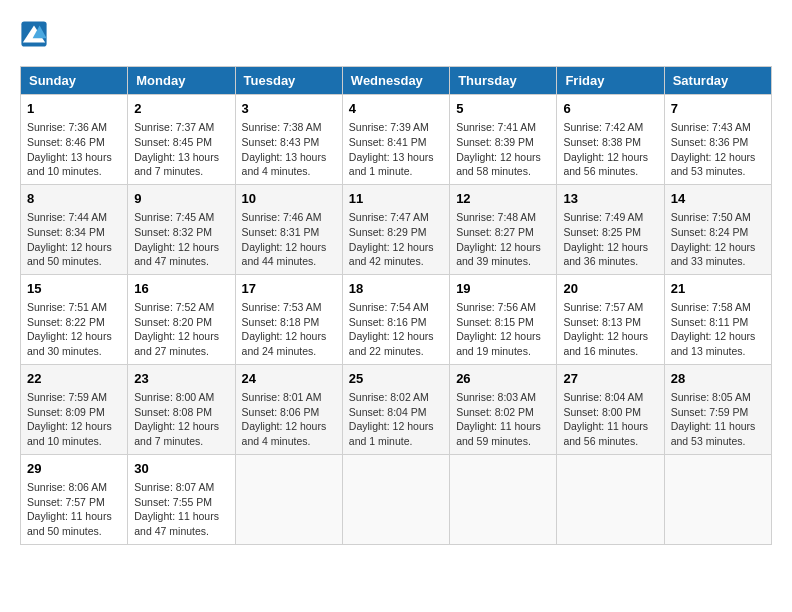 The image size is (792, 612). What do you see at coordinates (396, 289) in the screenshot?
I see `day-number: 18` at bounding box center [396, 289].